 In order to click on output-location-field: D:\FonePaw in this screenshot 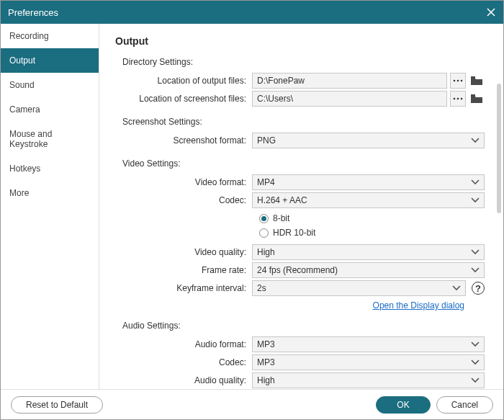, I will do `click(350, 81)`.